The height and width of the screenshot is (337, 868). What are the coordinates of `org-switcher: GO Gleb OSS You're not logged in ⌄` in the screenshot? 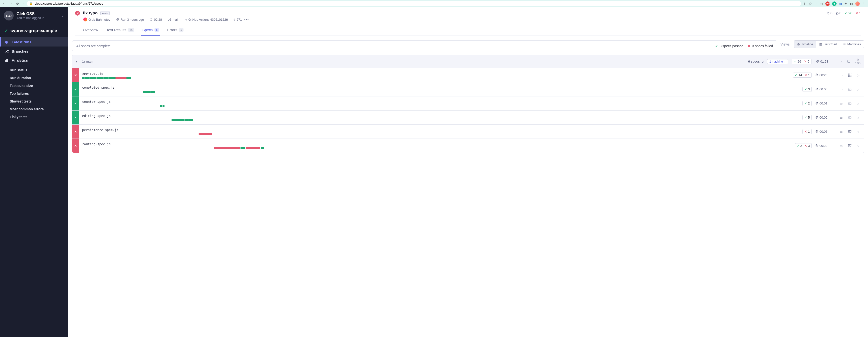 It's located at (34, 16).